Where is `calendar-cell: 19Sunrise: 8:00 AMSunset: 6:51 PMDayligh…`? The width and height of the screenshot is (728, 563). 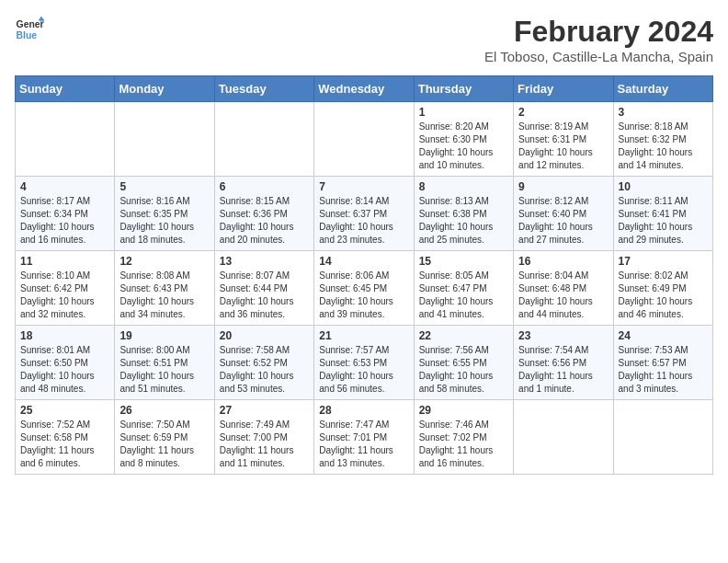 calendar-cell: 19Sunrise: 8:00 AMSunset: 6:51 PMDayligh… is located at coordinates (165, 362).